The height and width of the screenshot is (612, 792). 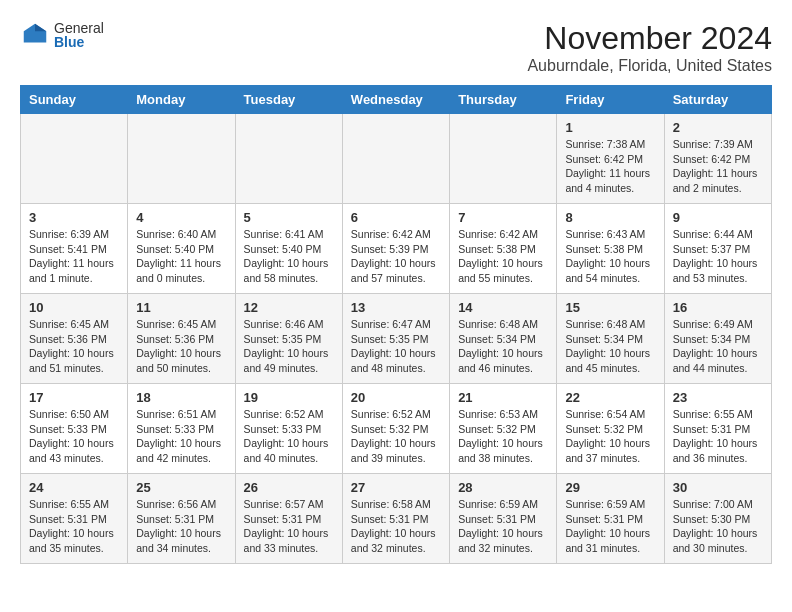 I want to click on week-row-5: 24Sunrise: 6:55 AM Sunset: 5:31 PM Dayli…, so click(x=396, y=519).